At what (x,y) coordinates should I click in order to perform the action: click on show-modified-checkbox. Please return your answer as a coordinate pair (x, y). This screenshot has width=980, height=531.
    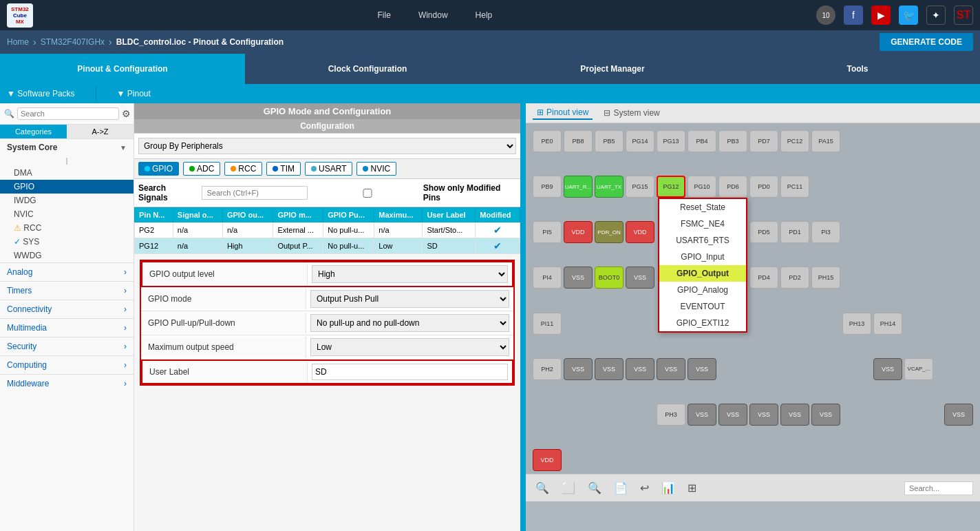
    Looking at the image, I should click on (368, 193).